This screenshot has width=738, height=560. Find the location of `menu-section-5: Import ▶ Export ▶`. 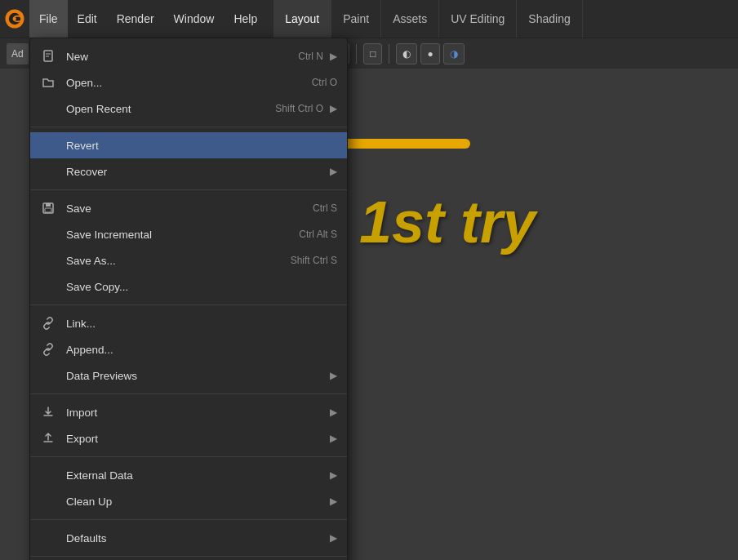

menu-section-5: Import ▶ Export ▶ is located at coordinates (189, 425).